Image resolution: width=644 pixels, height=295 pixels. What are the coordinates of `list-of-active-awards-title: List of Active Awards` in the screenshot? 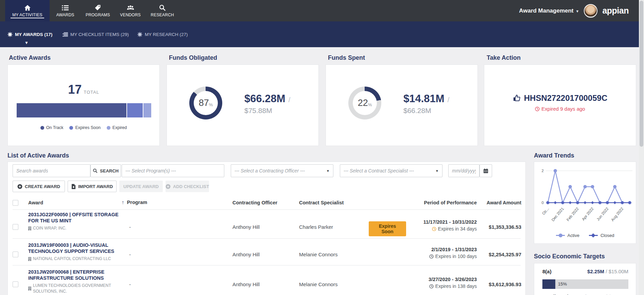 It's located at (38, 155).